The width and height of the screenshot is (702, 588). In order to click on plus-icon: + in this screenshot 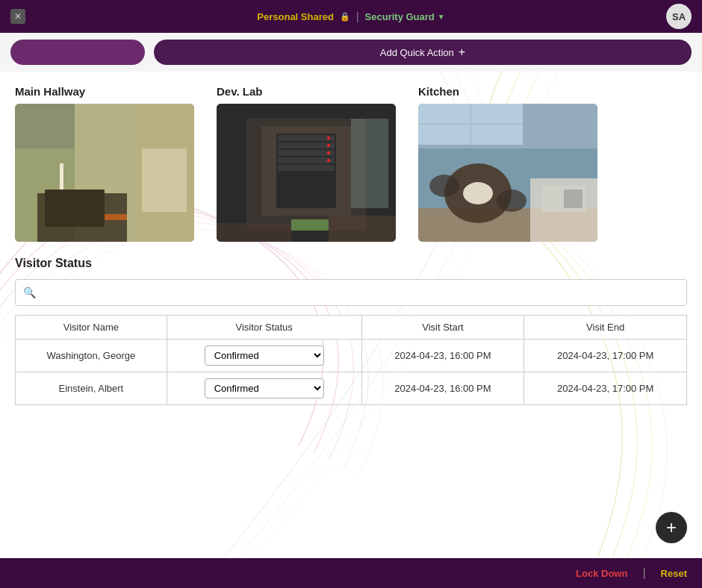, I will do `click(462, 52)`.